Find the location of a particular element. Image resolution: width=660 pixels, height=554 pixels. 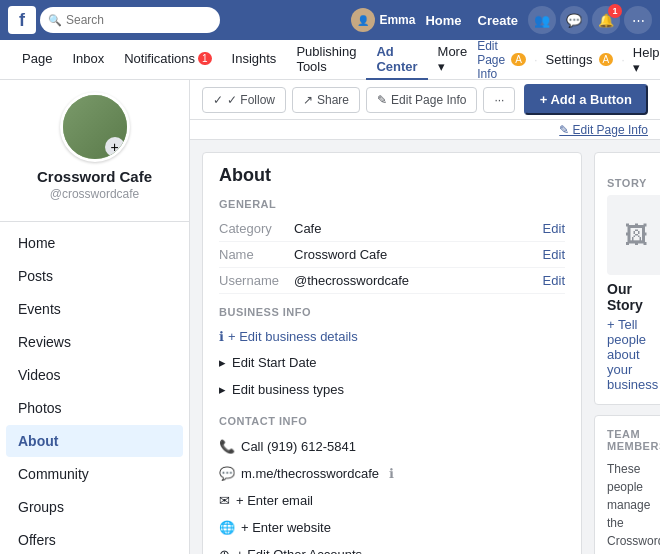

sidebar-item-posts: Posts is located at coordinates (94, 276).